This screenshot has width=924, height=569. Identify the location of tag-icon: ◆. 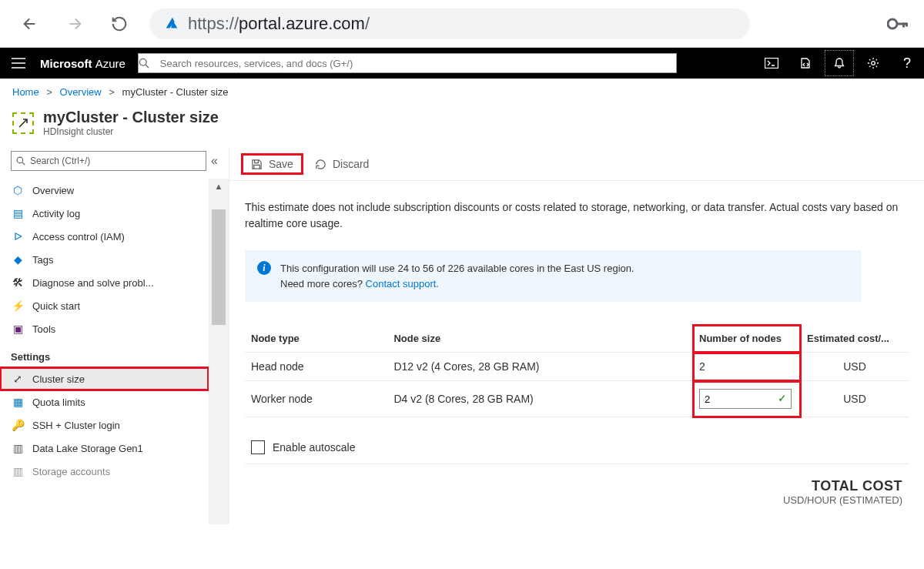
(18, 259).